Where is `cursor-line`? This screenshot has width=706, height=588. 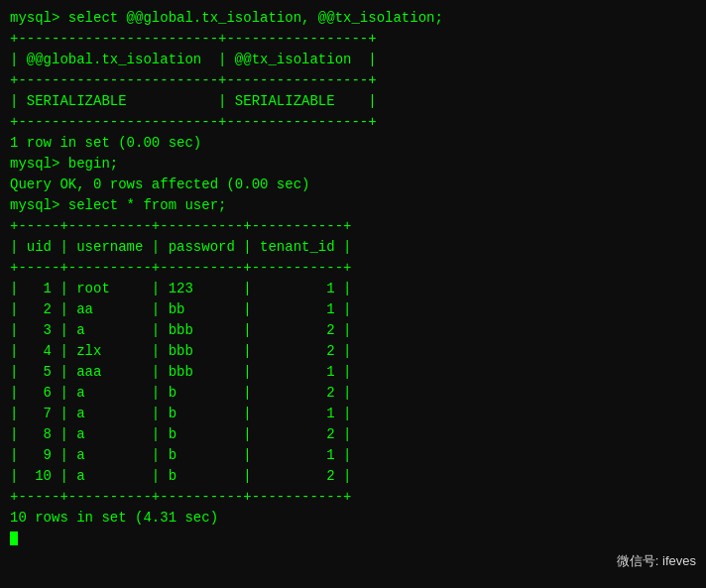
cursor-line is located at coordinates (353, 539).